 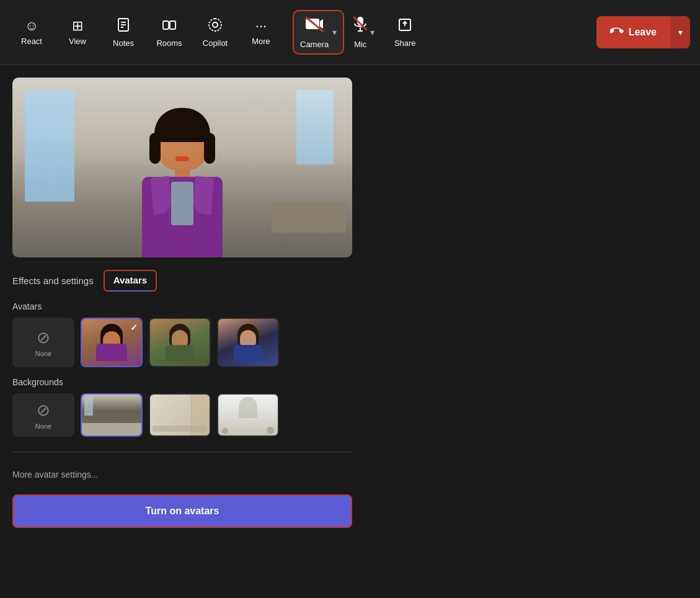 I want to click on bg-window-left, so click(x=50, y=146).